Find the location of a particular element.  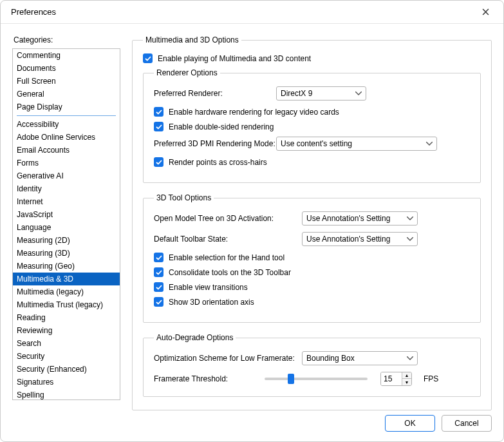

framerate-threshold-spinbox: ▲ ▼ is located at coordinates (397, 379).